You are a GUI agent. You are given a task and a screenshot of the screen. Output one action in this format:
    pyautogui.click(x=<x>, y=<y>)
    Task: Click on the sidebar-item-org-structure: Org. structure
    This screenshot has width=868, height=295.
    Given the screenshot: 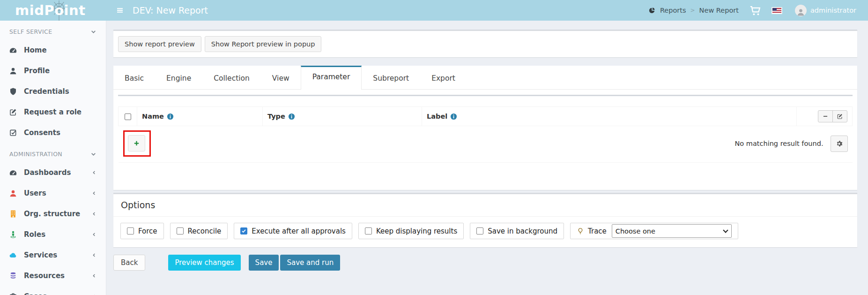 What is the action you would take?
    pyautogui.click(x=53, y=214)
    